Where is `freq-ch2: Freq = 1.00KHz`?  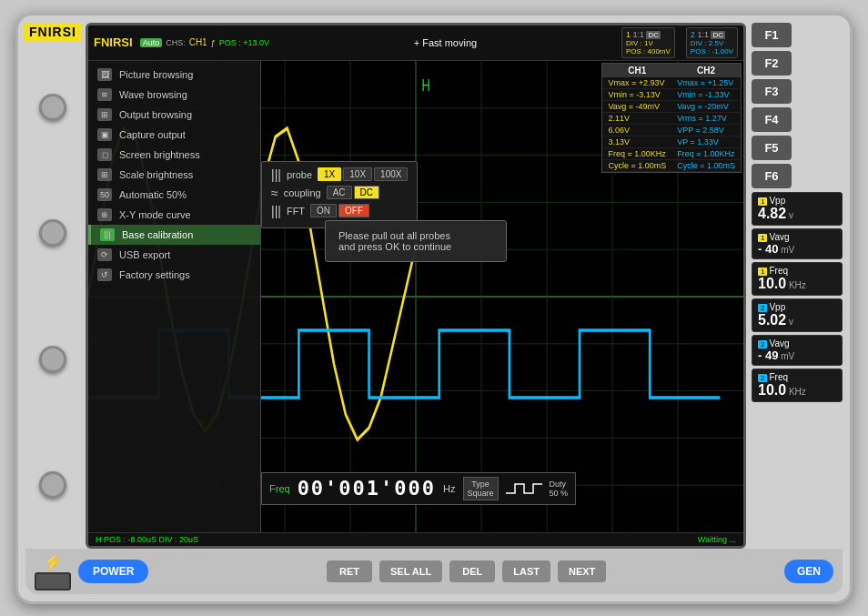 freq-ch2: Freq = 1.00KHz is located at coordinates (706, 153).